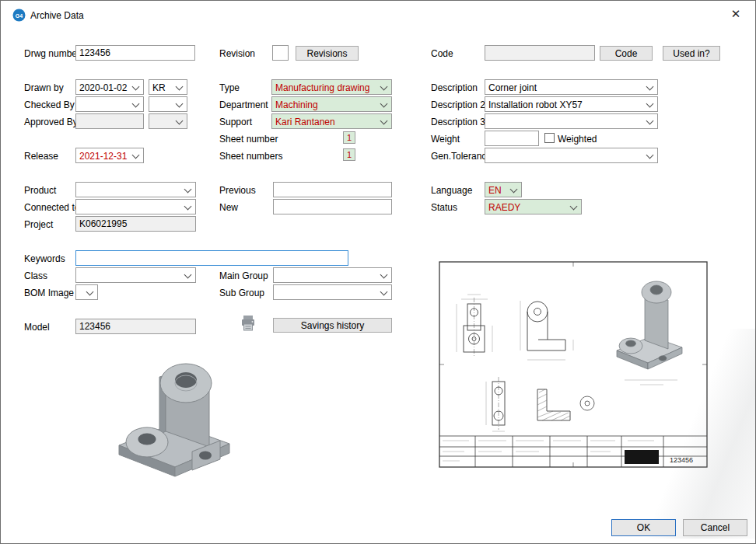 The image size is (756, 544). I want to click on bom-image-label: BOM Image, so click(49, 293).